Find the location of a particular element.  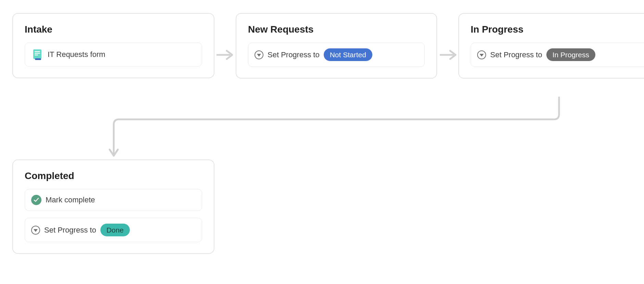

status-pill-in-progress: In Progress is located at coordinates (571, 55).